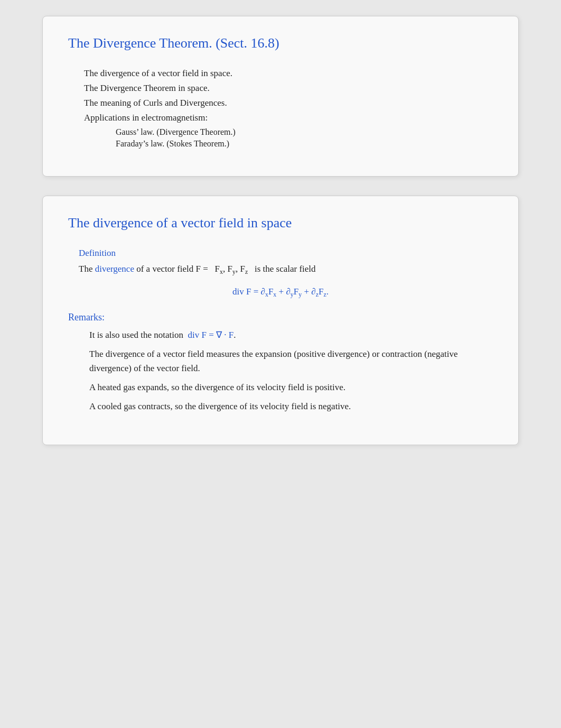  What do you see at coordinates (288, 132) in the screenshot?
I see `slide-1-subitem-1: Gauss’ law. (Divergence Theorem.)` at bounding box center [288, 132].